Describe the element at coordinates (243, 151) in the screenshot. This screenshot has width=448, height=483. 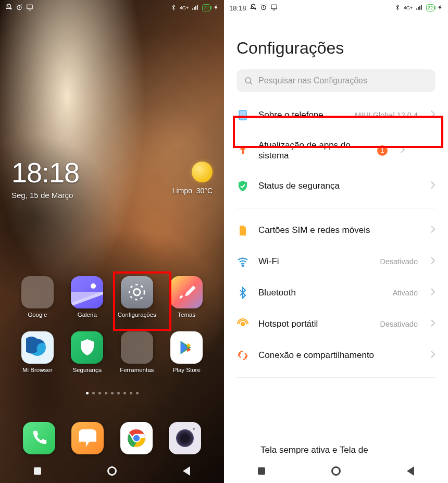
I see `arrow-up-icon` at that location.